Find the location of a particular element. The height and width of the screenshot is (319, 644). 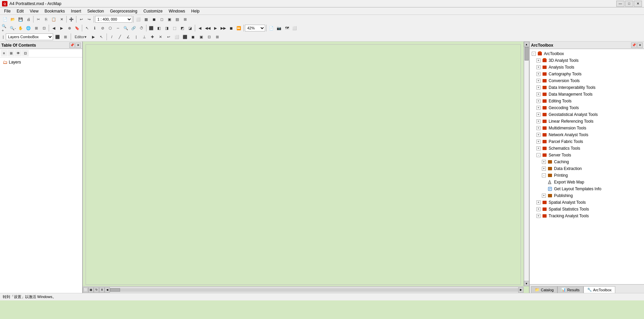

forward: ▶ is located at coordinates (62, 28).